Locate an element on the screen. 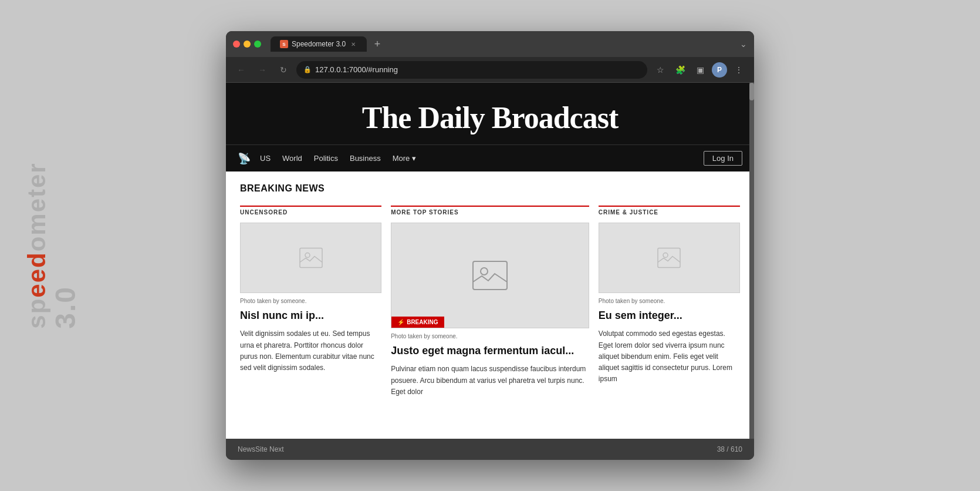  article-title-2: Justo eget magna fermentum iacul... is located at coordinates (490, 351).